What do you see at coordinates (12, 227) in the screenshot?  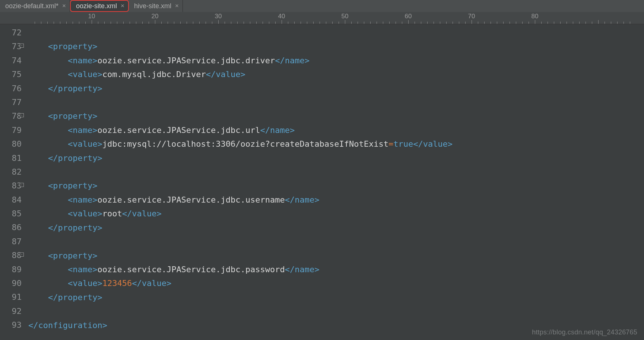 I see `line-number: 86` at bounding box center [12, 227].